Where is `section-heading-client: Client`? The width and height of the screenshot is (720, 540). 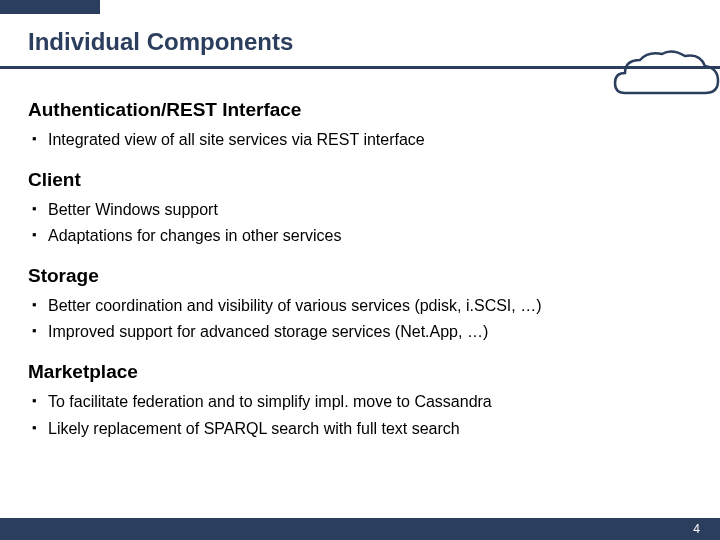 section-heading-client: Client is located at coordinates (360, 180).